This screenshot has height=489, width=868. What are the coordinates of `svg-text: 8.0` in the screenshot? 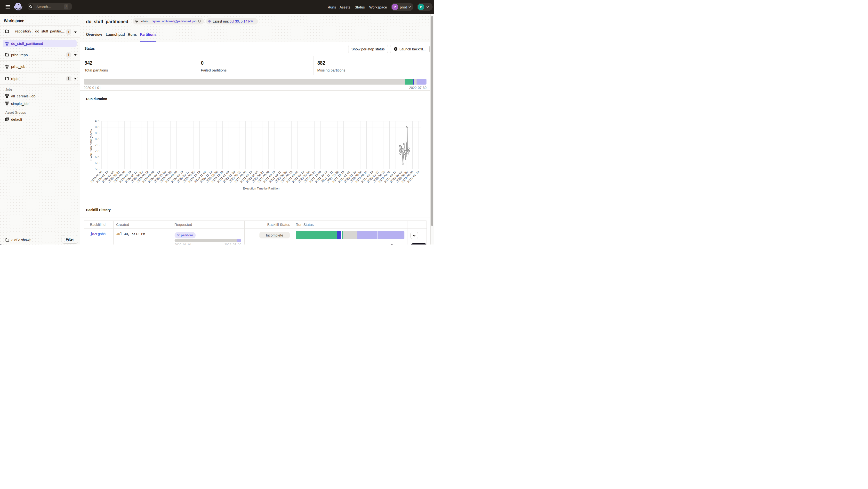 It's located at (97, 139).